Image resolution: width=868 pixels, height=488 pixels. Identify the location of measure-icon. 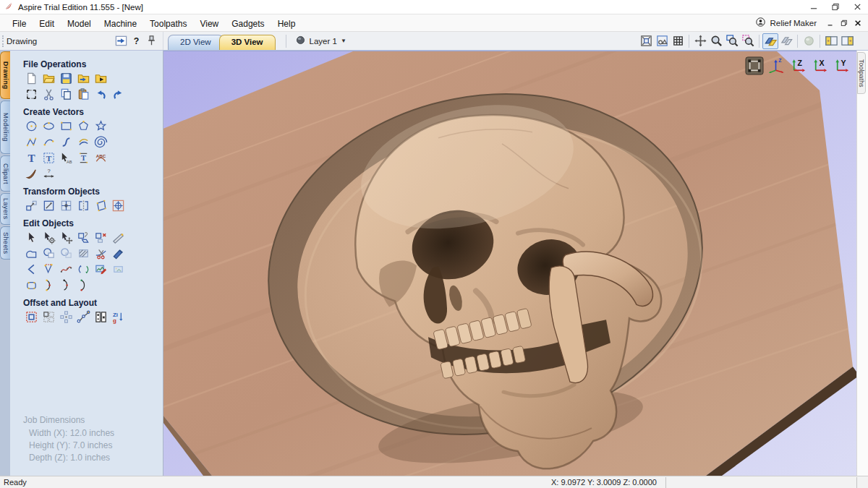
(119, 237).